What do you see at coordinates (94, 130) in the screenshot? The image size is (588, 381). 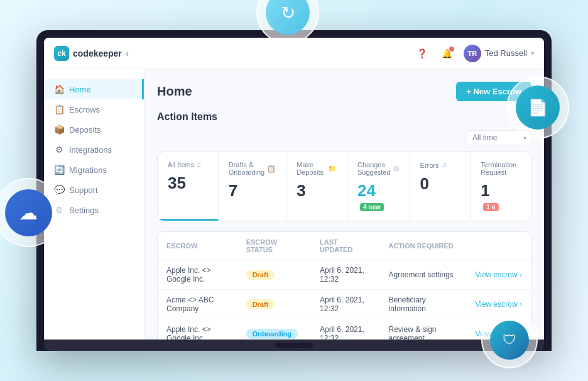 I see `sidebar-item-deposits: 📦 Deposits` at bounding box center [94, 130].